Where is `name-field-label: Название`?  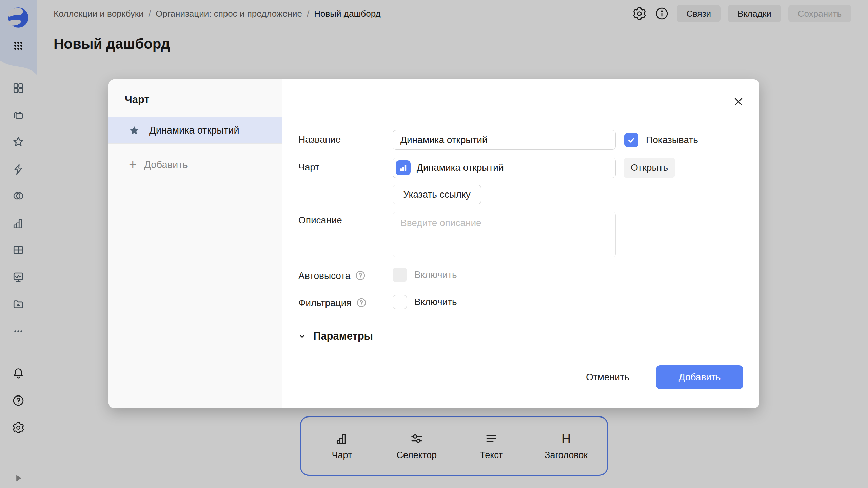
name-field-label: Название is located at coordinates (319, 140).